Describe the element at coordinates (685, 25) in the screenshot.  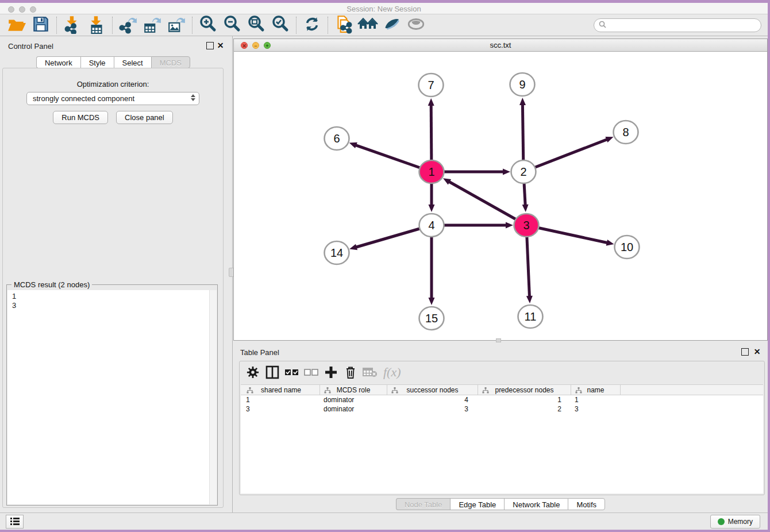
I see `search-input` at that location.